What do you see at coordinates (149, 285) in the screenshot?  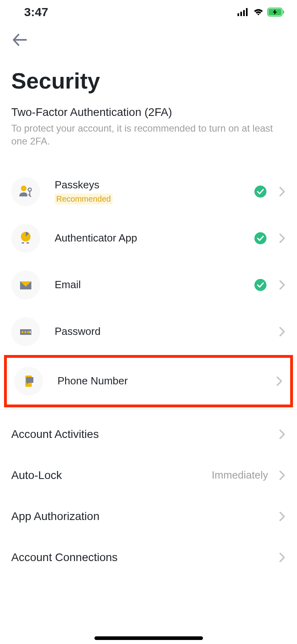 I see `list-item-email: Email` at bounding box center [149, 285].